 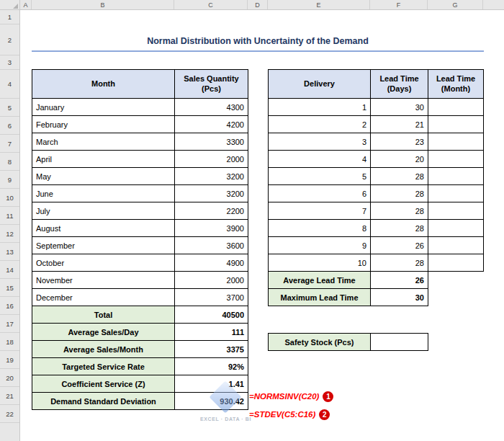 What do you see at coordinates (212, 246) in the screenshot?
I see `qty-cell: 3600` at bounding box center [212, 246].